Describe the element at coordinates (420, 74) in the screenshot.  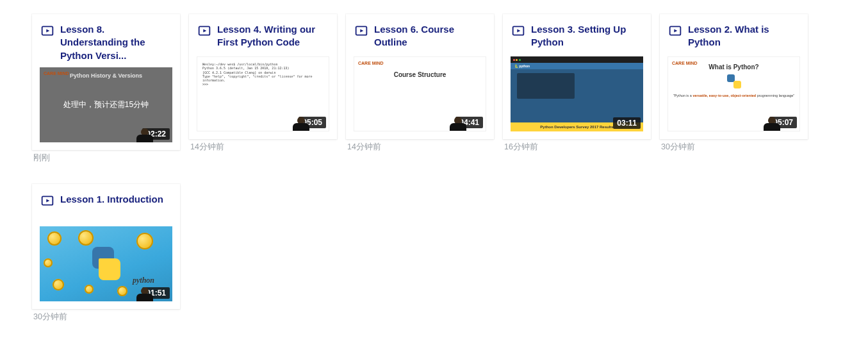
I see `thumb-slide-title: Course Structure` at that location.